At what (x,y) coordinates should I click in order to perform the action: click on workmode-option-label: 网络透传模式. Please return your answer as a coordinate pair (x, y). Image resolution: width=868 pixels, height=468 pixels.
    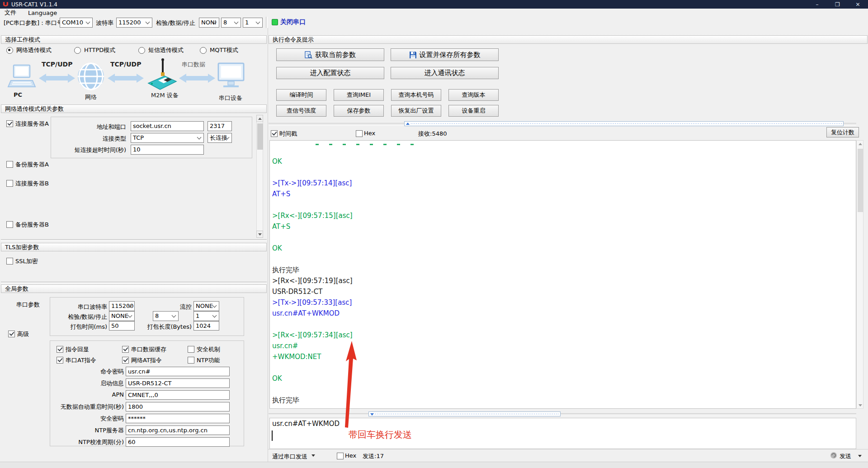
    Looking at the image, I should click on (34, 50).